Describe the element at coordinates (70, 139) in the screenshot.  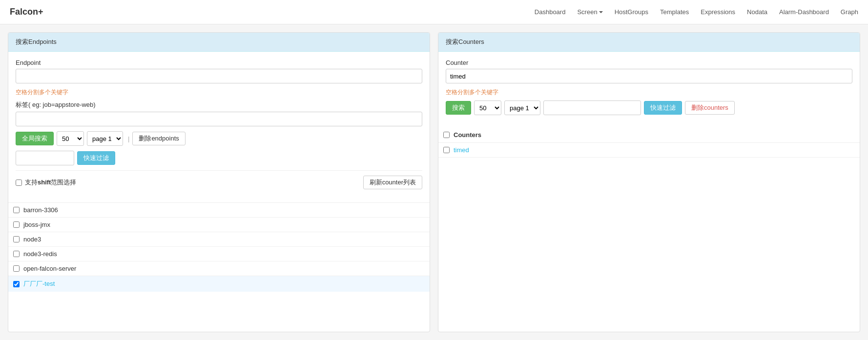
I see `limit-select: 50 100 200` at that location.